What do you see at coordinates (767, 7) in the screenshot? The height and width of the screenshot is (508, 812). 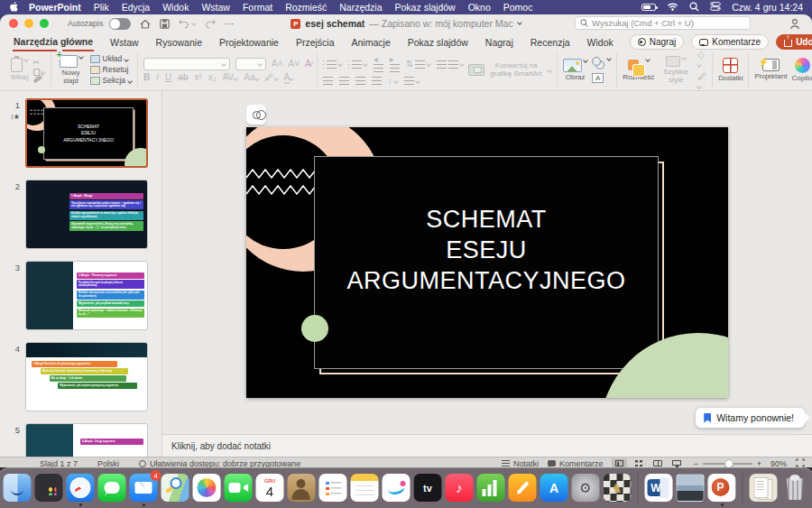 I see `menu-clock: Czw. 4 gru 14:24` at bounding box center [767, 7].